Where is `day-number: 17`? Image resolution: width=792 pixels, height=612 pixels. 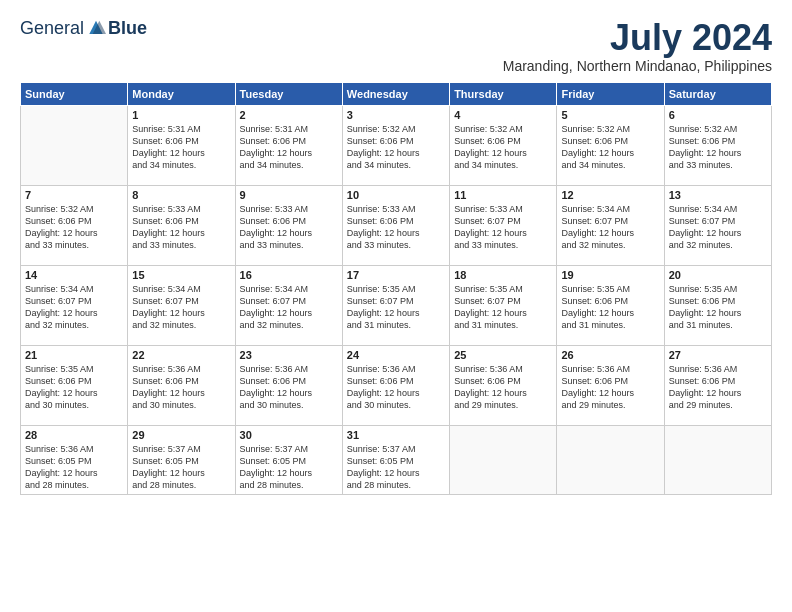
day-number: 17 is located at coordinates (396, 275).